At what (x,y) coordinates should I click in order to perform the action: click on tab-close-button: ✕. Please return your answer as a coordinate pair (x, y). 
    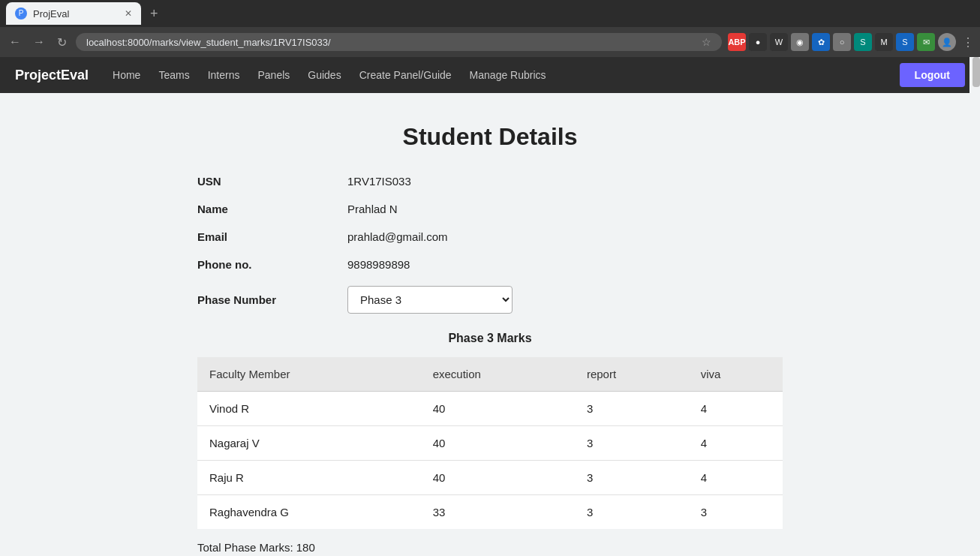
    Looking at the image, I should click on (128, 14).